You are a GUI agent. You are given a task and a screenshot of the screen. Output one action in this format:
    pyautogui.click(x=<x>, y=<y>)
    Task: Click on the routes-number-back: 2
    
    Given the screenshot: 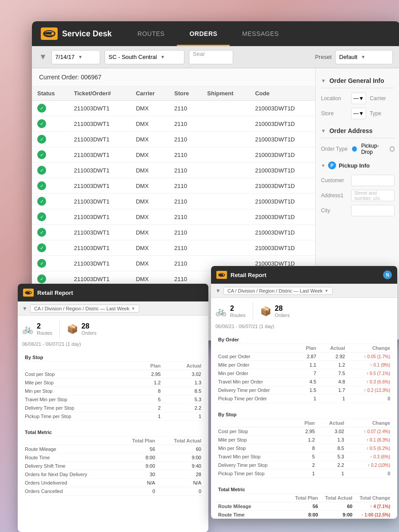 What is the action you would take?
    pyautogui.click(x=44, y=326)
    